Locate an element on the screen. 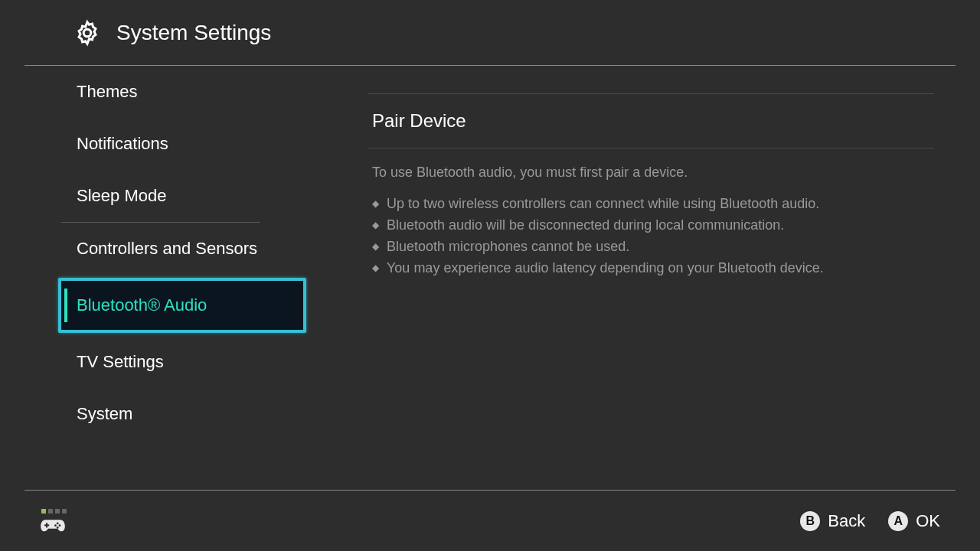  list-item: Up to two wireless controllers can conne… is located at coordinates (653, 204).